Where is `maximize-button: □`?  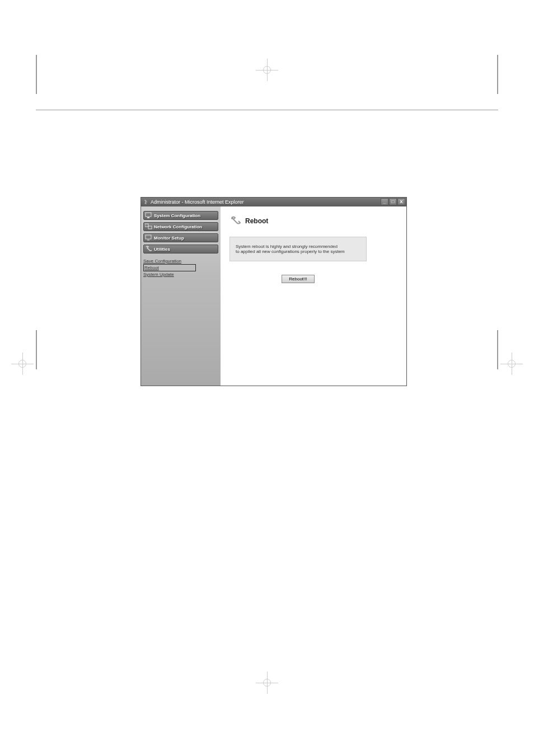
maximize-button: □ is located at coordinates (393, 201).